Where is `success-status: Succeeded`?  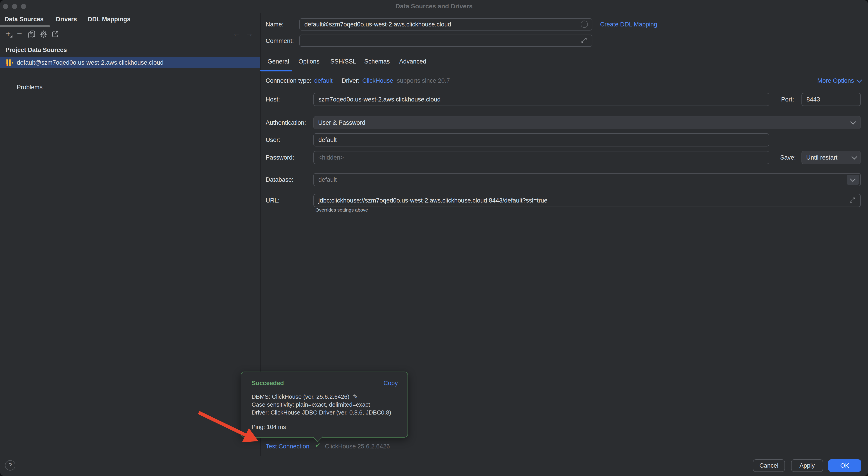
success-status: Succeeded is located at coordinates (268, 383).